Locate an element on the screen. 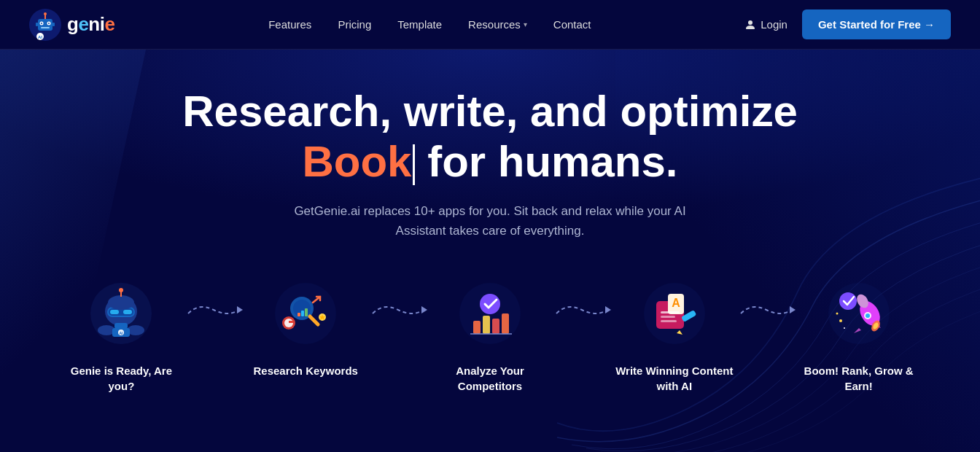 The width and height of the screenshot is (980, 452). logo-icon: AI is located at coordinates (45, 25).